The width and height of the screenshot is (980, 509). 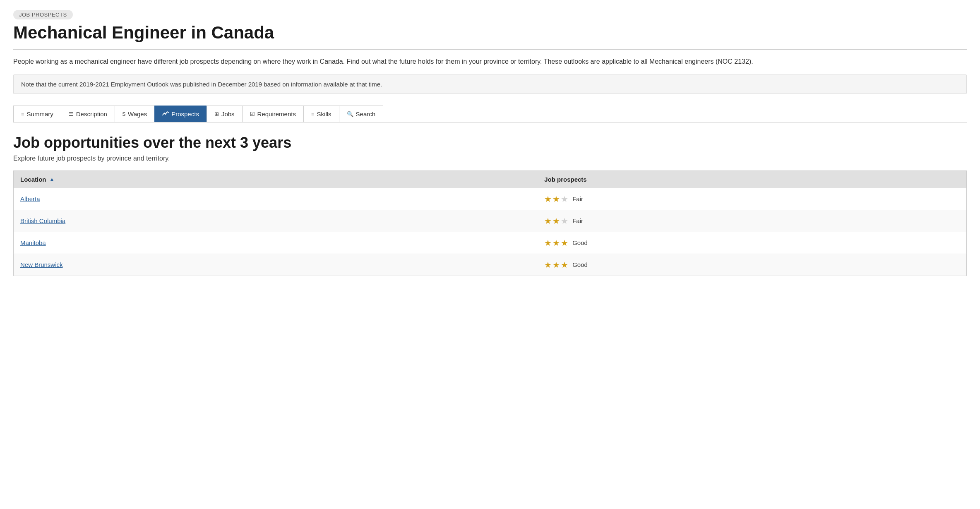 I want to click on tab-prospects: Prospects, so click(x=180, y=114).